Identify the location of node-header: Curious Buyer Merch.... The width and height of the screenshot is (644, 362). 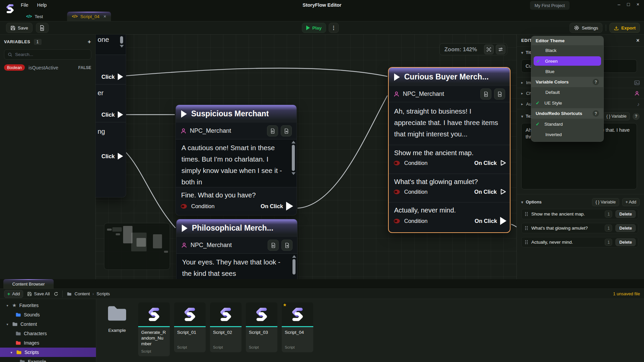
(449, 77).